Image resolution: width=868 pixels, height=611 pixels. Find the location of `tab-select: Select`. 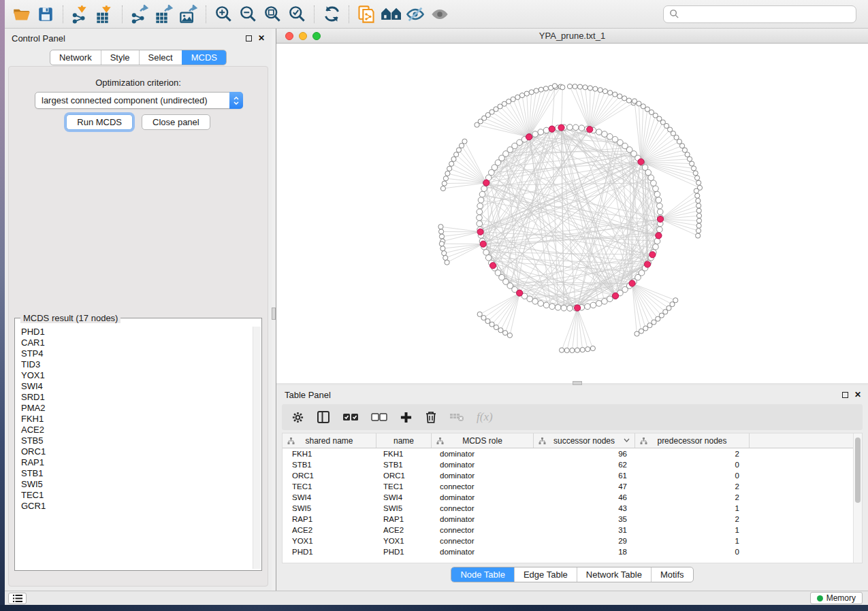

tab-select: Select is located at coordinates (161, 57).